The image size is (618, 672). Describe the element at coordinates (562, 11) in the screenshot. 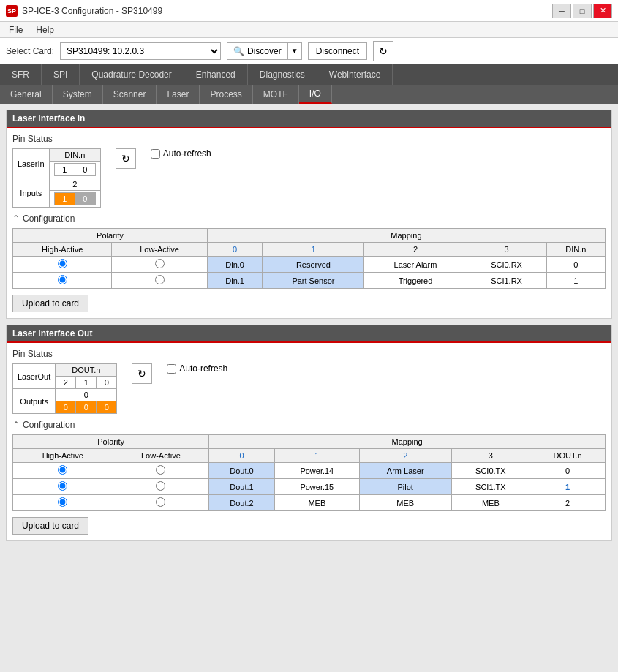

I see `minimize-button: ─` at that location.